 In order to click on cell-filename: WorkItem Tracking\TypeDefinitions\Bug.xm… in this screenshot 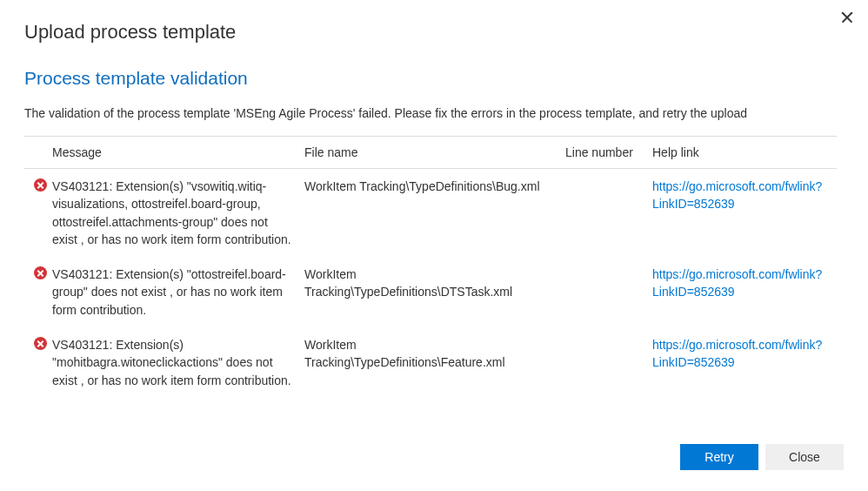, I will do `click(435, 186)`.